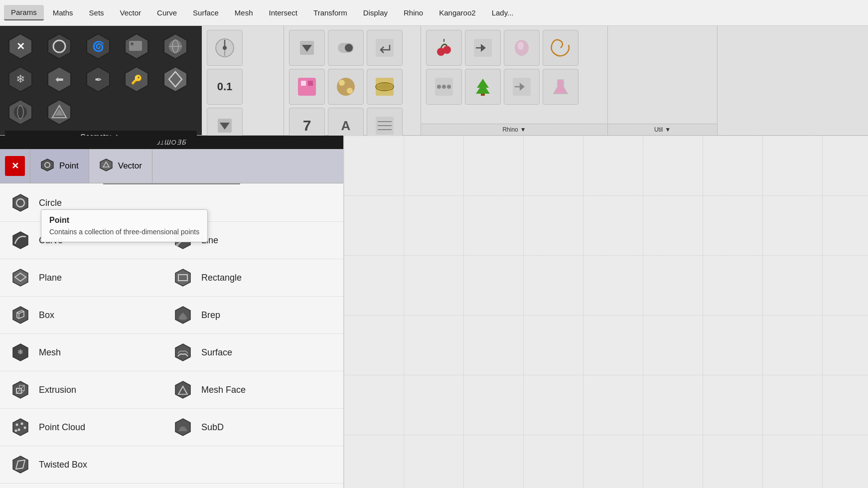 The image size is (868, 488). I want to click on geo-icon-sphere, so click(175, 46).